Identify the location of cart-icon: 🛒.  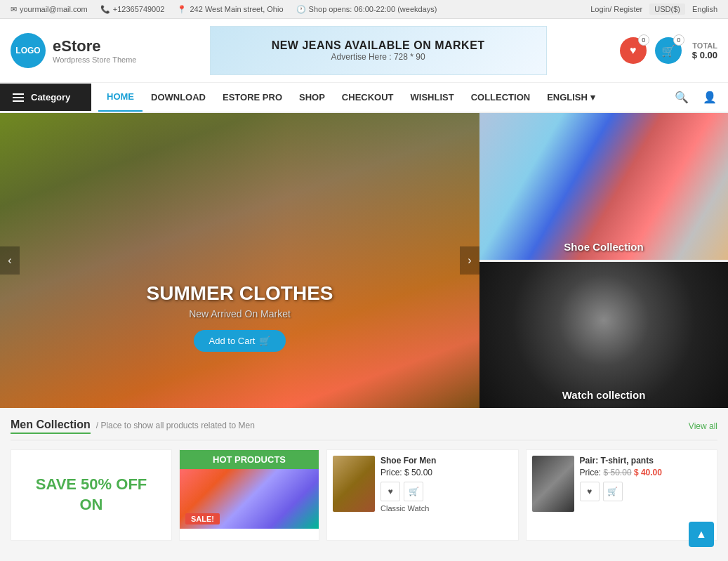
(668, 51).